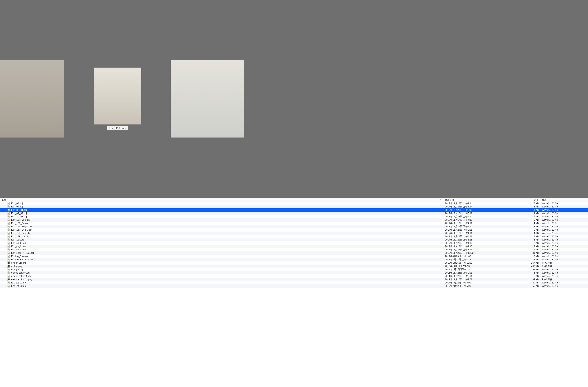 The width and height of the screenshot is (588, 387). Describe the element at coordinates (524, 236) in the screenshot. I see `file-size-cell: 4 KB` at that location.